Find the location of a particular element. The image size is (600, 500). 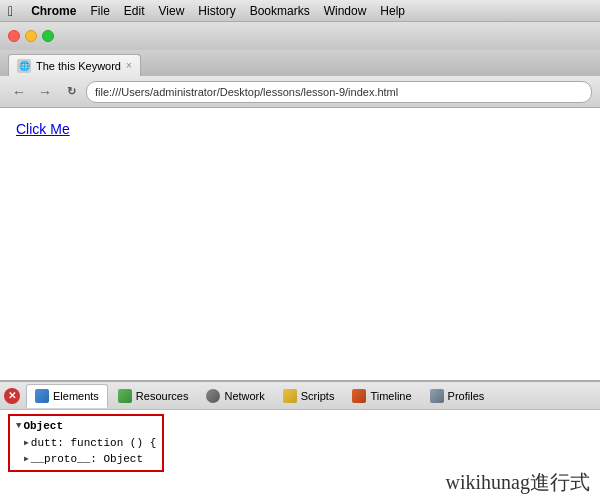

console-line-1: ▶ dutt: function () { is located at coordinates (86, 444).